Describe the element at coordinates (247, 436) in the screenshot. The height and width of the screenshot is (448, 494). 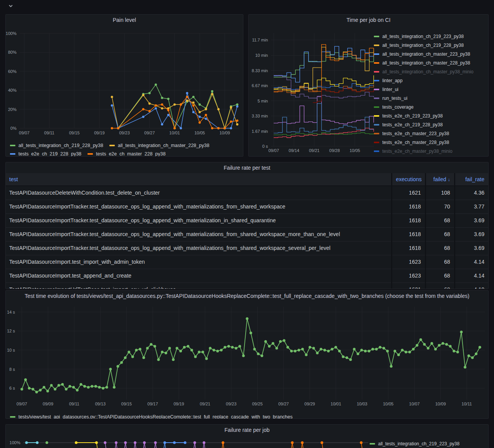
I see `panel-failure-rate-per-job: Failure rate per job 100% all_tests_inte…` at that location.